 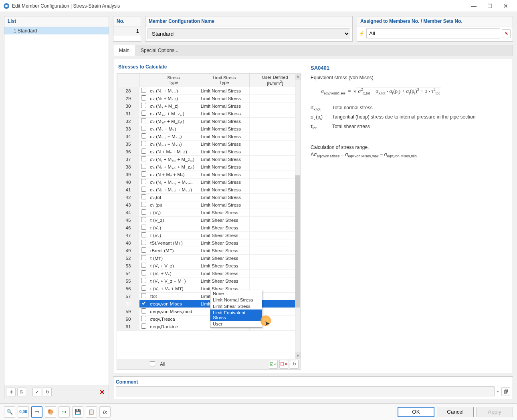 I want to click on table-row: 39σₓ (N + Mᵤ + Mᵥ)Limit Normal Stress, so click(x=209, y=175).